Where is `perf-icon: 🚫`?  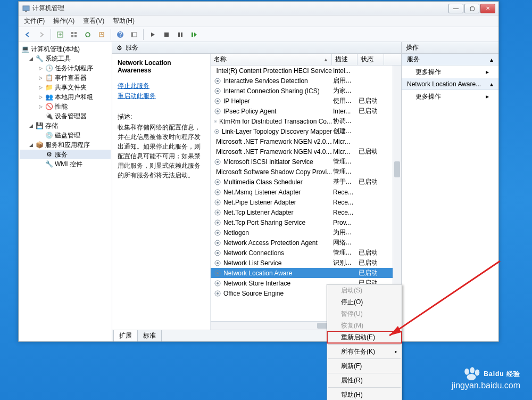
perf-icon: 🚫 is located at coordinates (49, 107).